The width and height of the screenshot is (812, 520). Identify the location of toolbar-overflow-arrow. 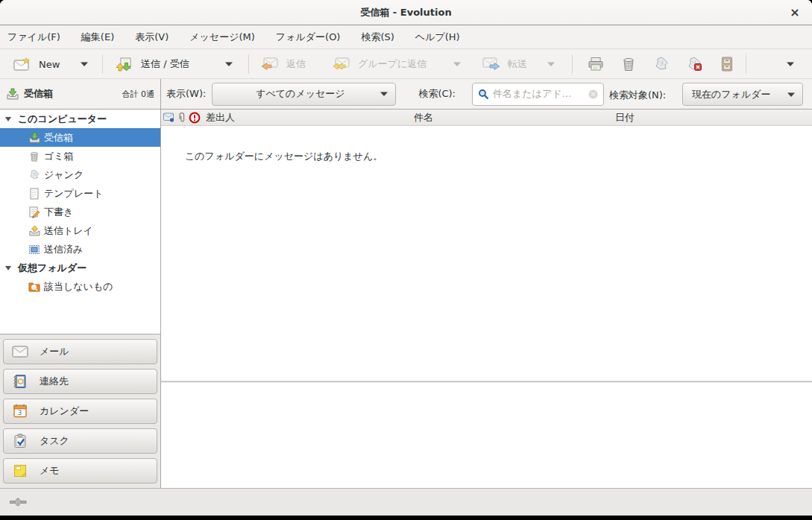
(790, 64).